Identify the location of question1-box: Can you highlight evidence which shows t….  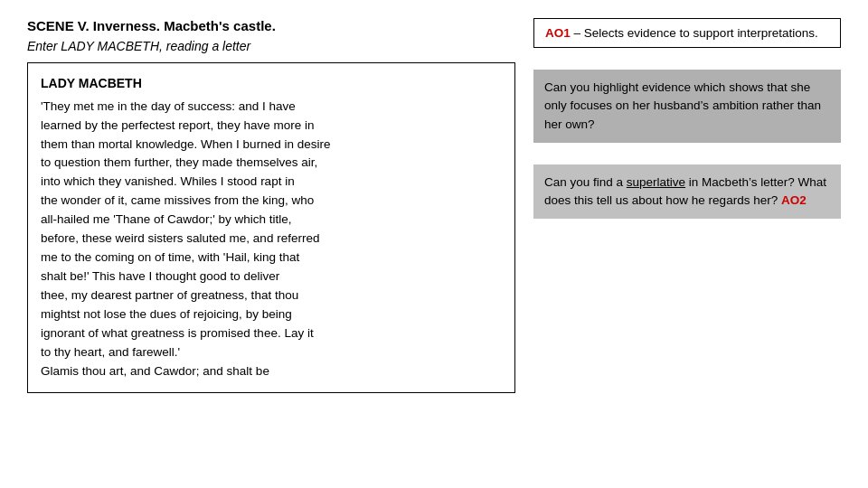
(687, 107).